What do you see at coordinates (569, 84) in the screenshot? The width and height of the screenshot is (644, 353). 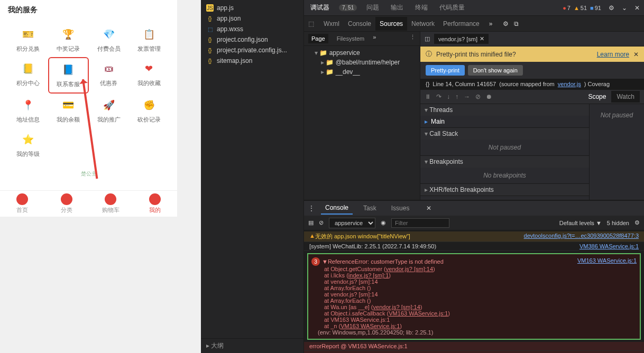 I see `source-map-link: vendor.js` at bounding box center [569, 84].